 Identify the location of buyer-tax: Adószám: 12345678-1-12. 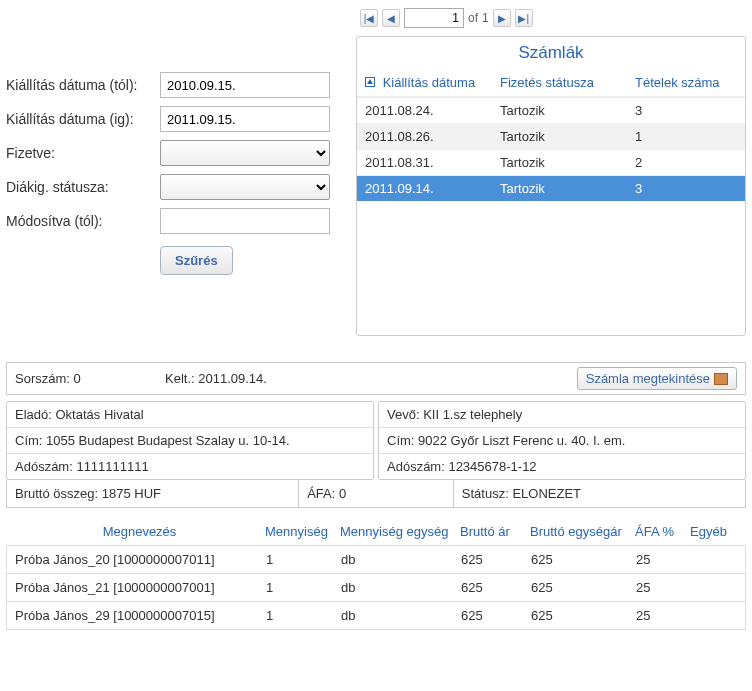
(562, 466).